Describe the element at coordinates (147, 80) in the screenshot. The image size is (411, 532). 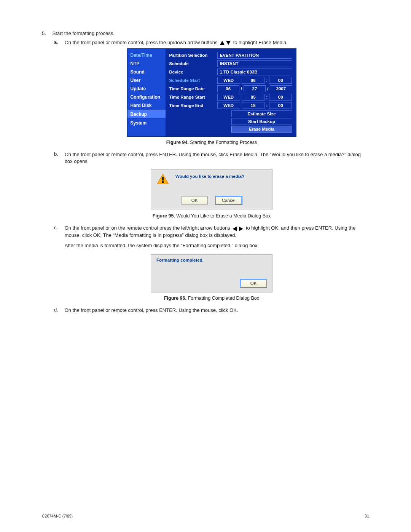
I see `sidebar-item-user: User` at that location.